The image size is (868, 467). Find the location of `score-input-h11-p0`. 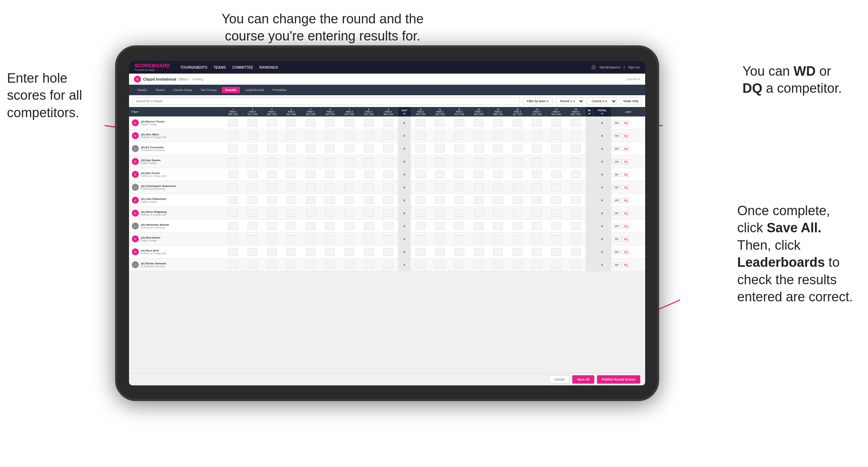

score-input-h11-p0 is located at coordinates (440, 123).